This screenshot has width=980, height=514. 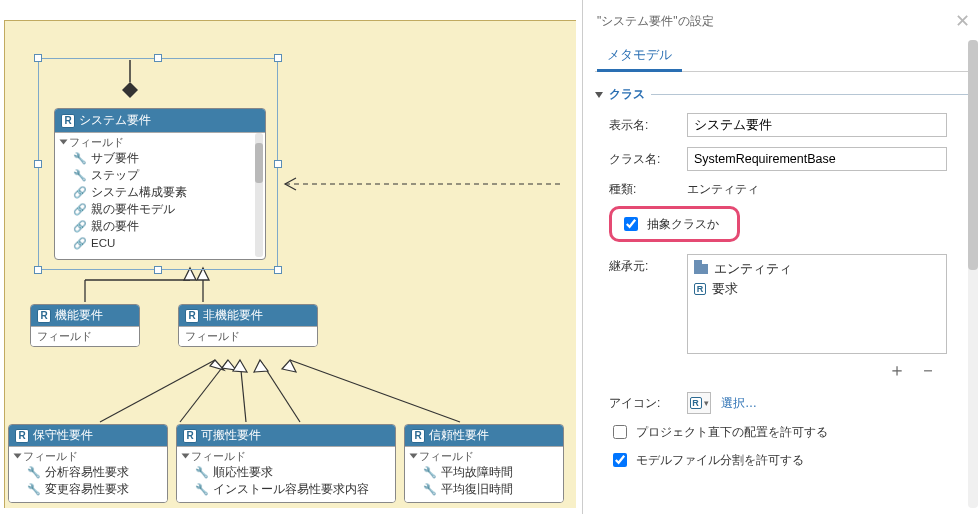 What do you see at coordinates (620, 432) in the screenshot?
I see `allow-project-root-checkbox` at bounding box center [620, 432].